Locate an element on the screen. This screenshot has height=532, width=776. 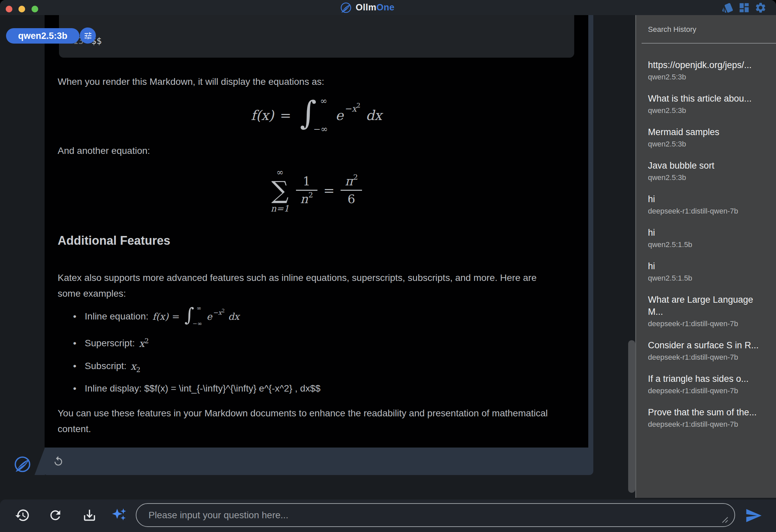
replay-icon is located at coordinates (58, 461).